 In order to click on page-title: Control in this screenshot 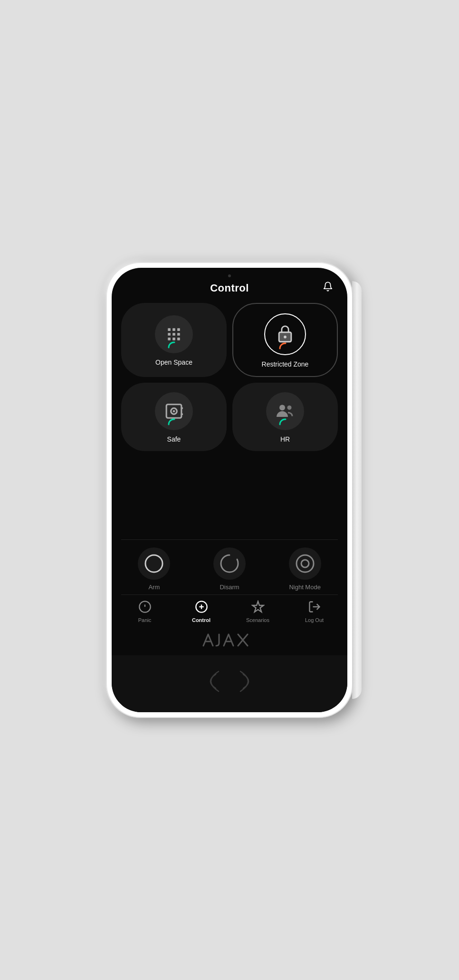, I will do `click(230, 288)`.